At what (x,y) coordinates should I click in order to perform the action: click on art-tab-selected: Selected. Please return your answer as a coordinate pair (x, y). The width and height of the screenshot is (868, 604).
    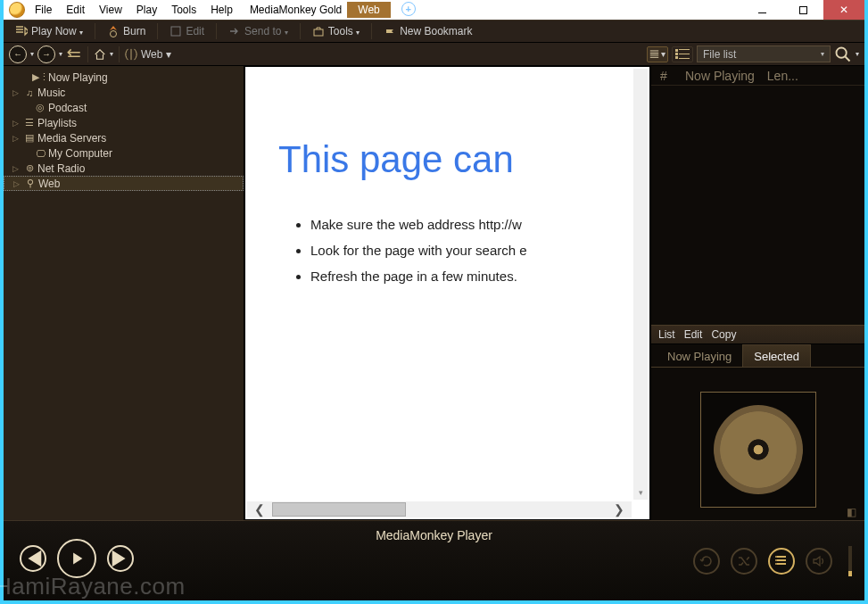
    Looking at the image, I should click on (776, 356).